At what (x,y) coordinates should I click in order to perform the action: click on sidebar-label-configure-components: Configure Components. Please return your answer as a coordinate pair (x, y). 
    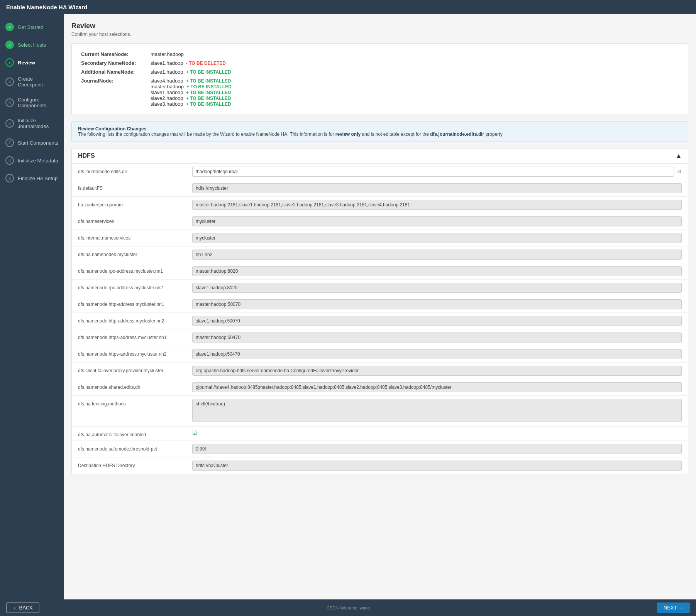
    Looking at the image, I should click on (38, 103).